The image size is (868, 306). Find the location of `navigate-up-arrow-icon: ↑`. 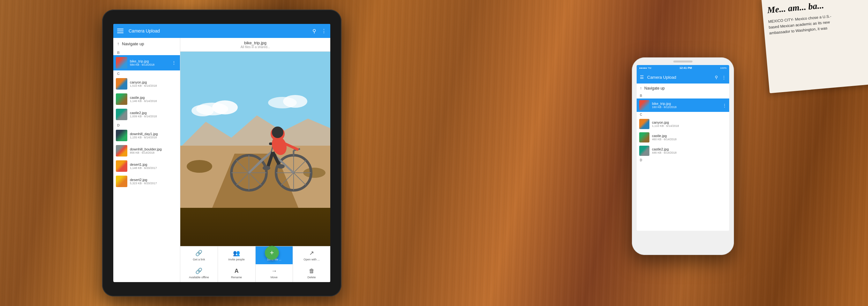

navigate-up-arrow-icon: ↑ is located at coordinates (118, 44).